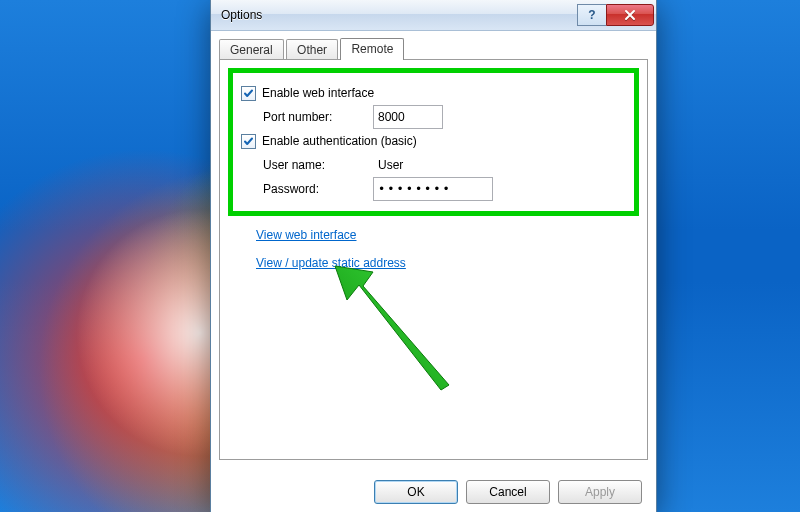 The image size is (800, 512). I want to click on row-enable-auth: Enable authentication (basic), so click(434, 141).